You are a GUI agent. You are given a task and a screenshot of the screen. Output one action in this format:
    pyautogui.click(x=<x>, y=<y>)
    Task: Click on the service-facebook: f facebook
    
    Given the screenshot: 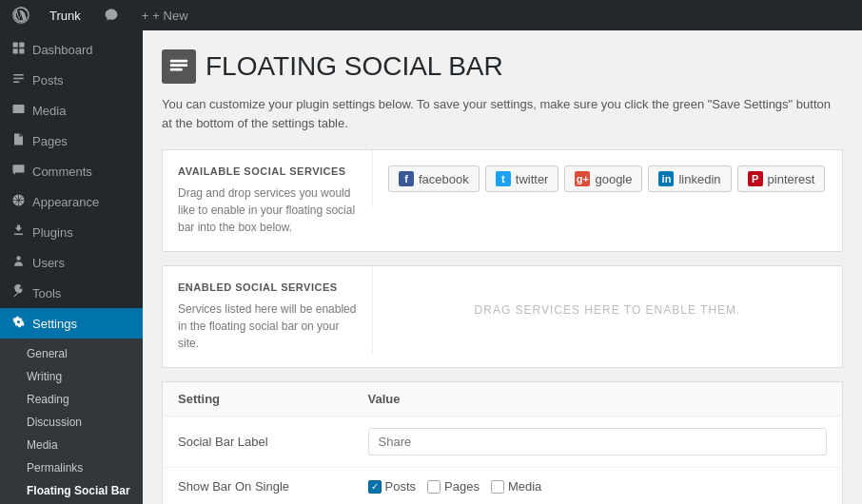 What is the action you would take?
    pyautogui.click(x=434, y=179)
    